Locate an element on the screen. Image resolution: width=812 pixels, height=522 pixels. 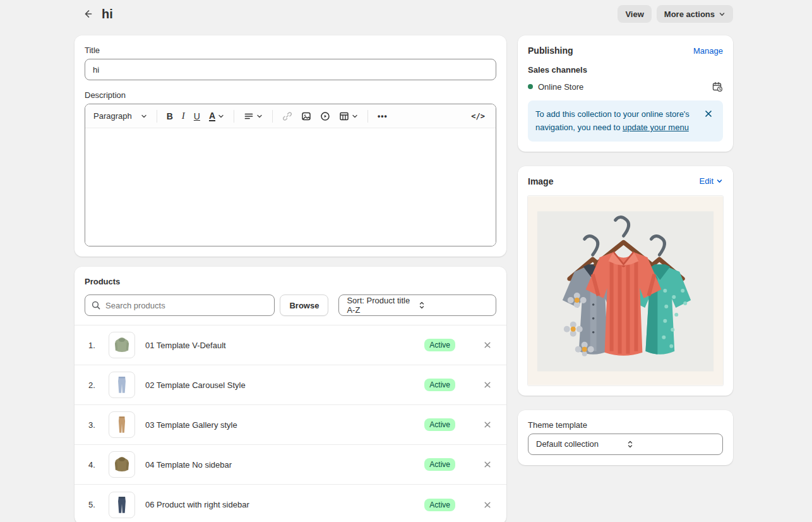
title-label: Title is located at coordinates (290, 51).